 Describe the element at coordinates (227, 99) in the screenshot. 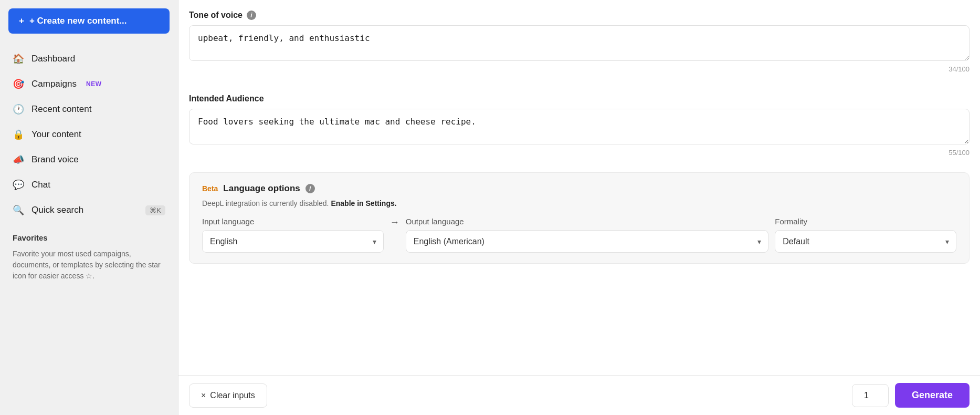

I see `intended-audience-title: Intended Audience` at that location.